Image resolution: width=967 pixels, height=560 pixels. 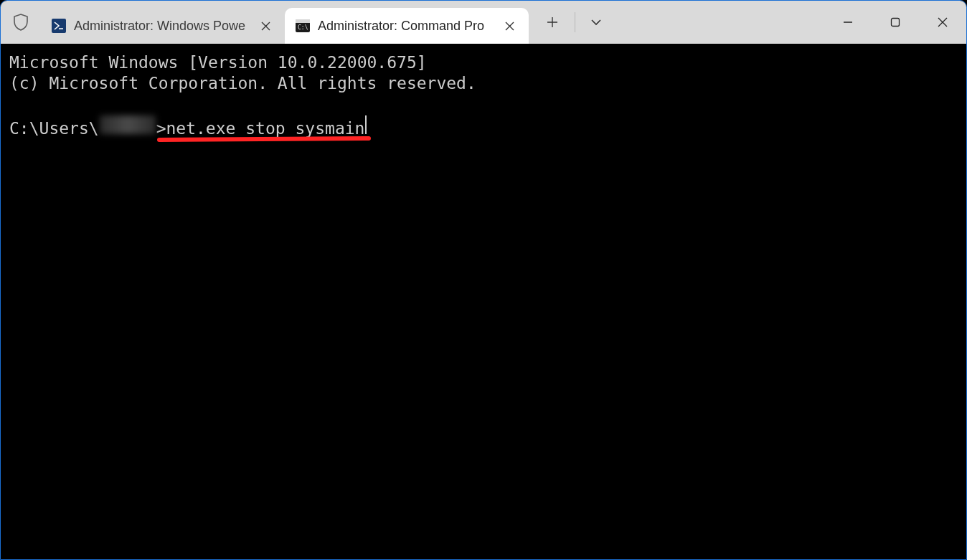 What do you see at coordinates (59, 26) in the screenshot?
I see `powershell-icon` at bounding box center [59, 26].